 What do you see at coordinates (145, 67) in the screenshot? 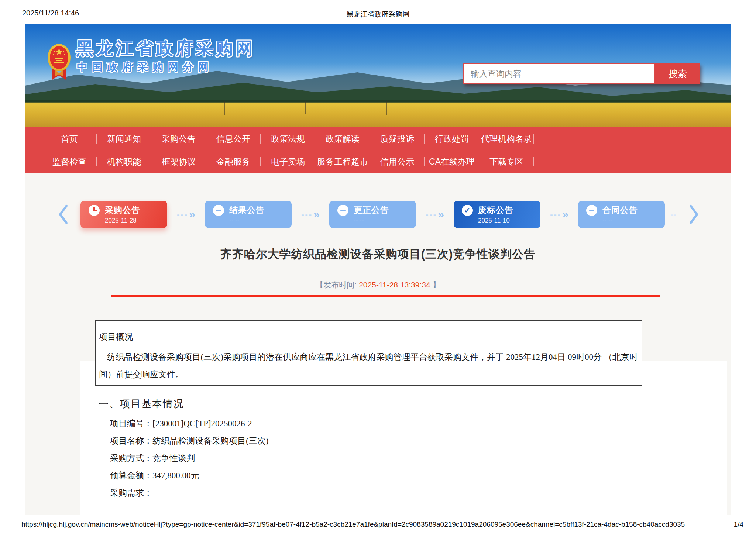
I see `site-subtitle: 中国政府采购网分网` at bounding box center [145, 67].